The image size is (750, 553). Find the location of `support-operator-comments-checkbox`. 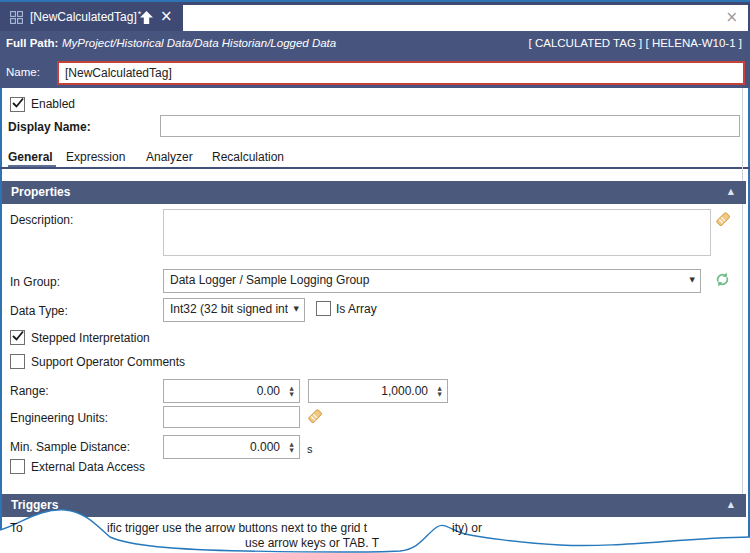

support-operator-comments-checkbox is located at coordinates (18, 362).